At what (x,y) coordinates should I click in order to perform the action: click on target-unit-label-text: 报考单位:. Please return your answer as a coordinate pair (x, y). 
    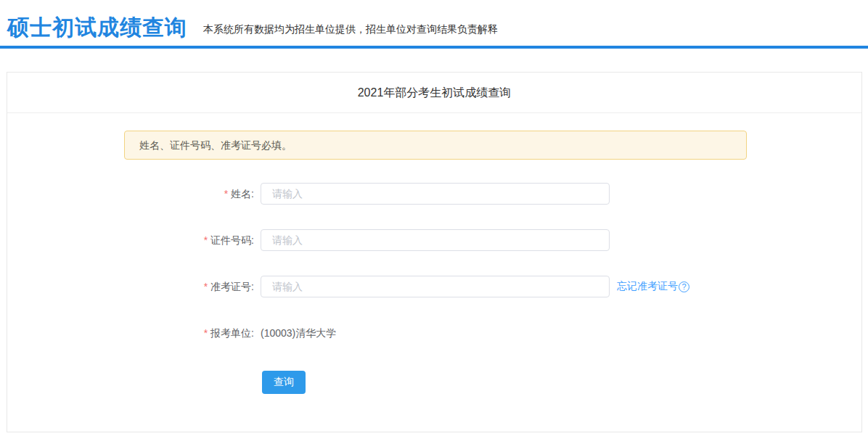
    Looking at the image, I should click on (232, 333).